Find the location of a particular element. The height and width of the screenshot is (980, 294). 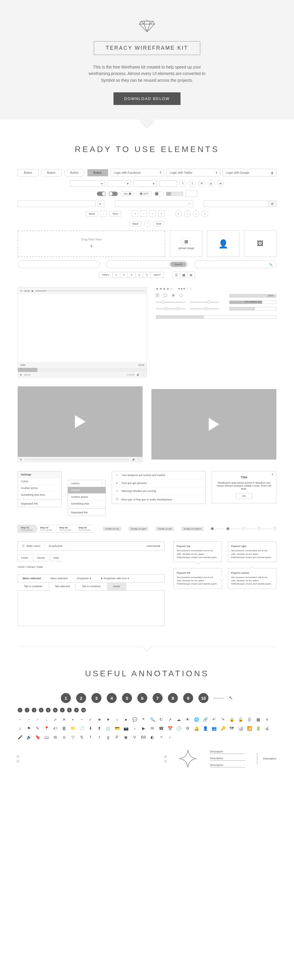

image-box: 🖼 is located at coordinates (260, 243).